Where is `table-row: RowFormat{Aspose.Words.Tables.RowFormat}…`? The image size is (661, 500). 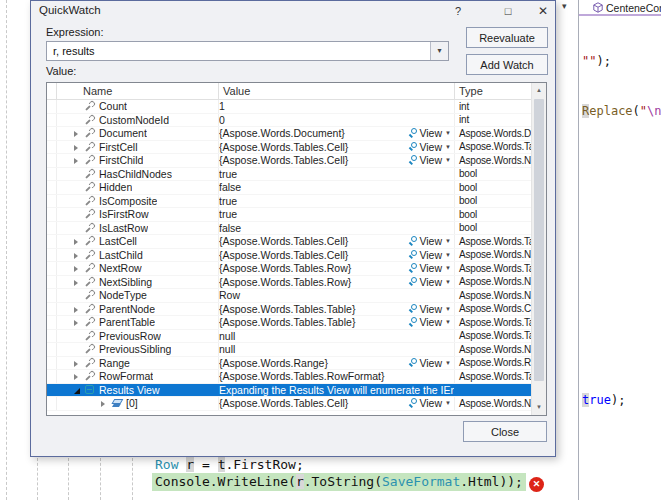 table-row: RowFormat{Aspose.Words.Tables.RowFormat}… is located at coordinates (289, 377).